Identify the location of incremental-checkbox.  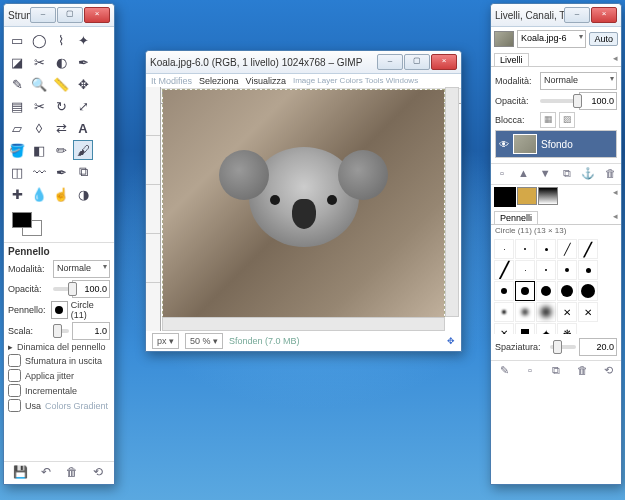
(14, 390).